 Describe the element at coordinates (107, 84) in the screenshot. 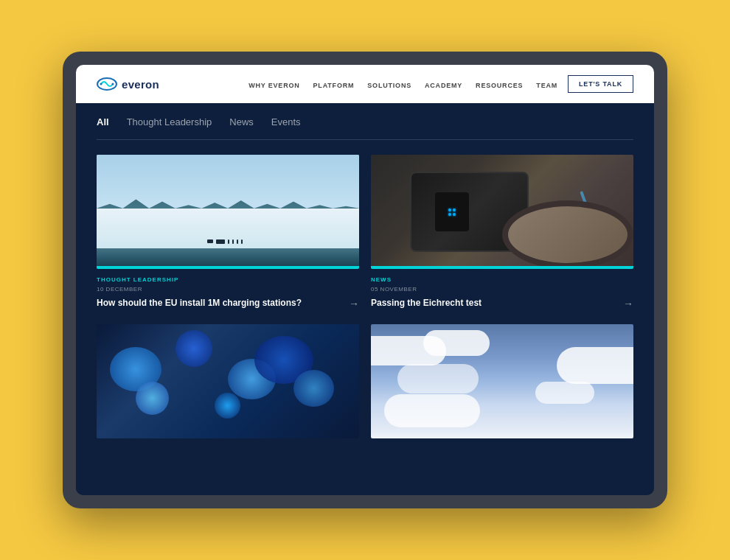

I see `everon-logo-icon` at that location.